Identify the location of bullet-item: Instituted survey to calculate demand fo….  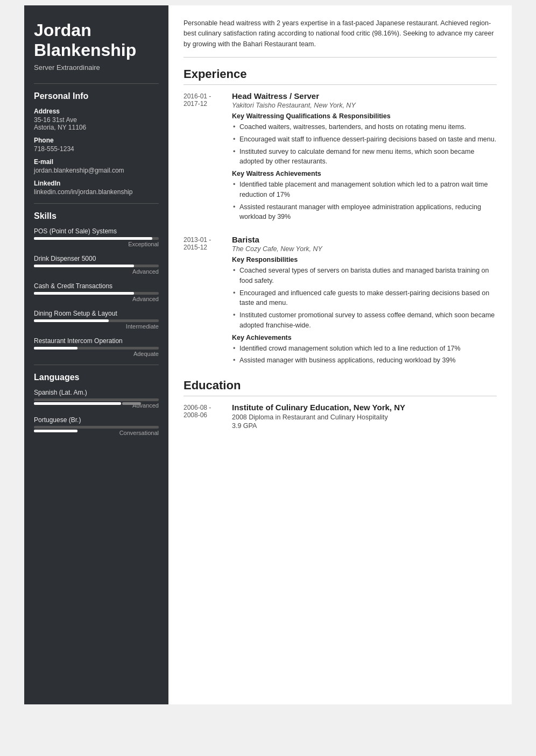
(364, 157).